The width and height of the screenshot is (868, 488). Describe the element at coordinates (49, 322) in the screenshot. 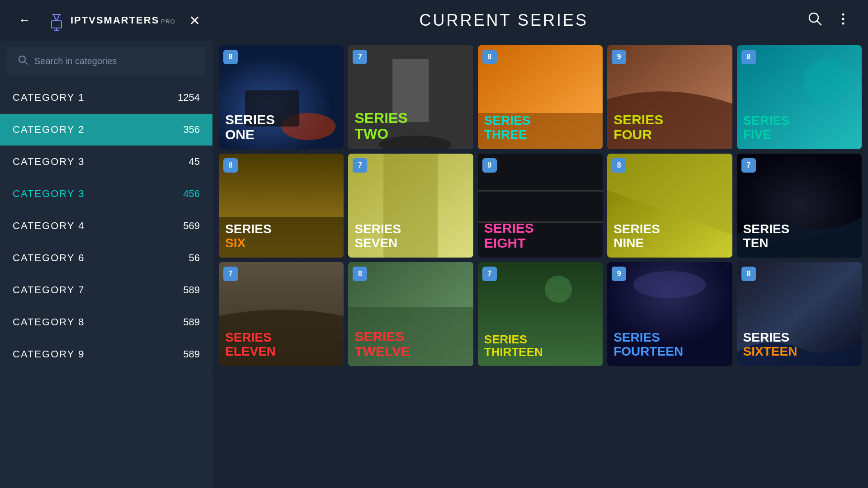

I see `category-name: CATEGORY 8` at that location.